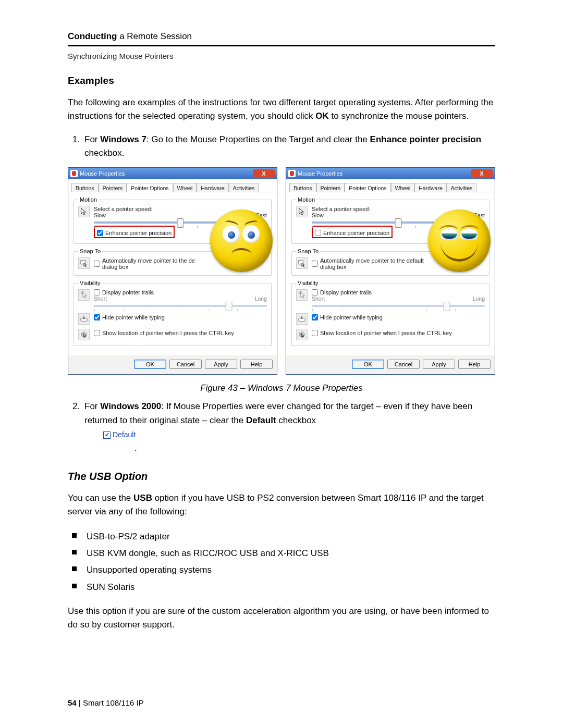  What do you see at coordinates (282, 476) in the screenshot?
I see `section-usb-option: The USB Option` at bounding box center [282, 476].